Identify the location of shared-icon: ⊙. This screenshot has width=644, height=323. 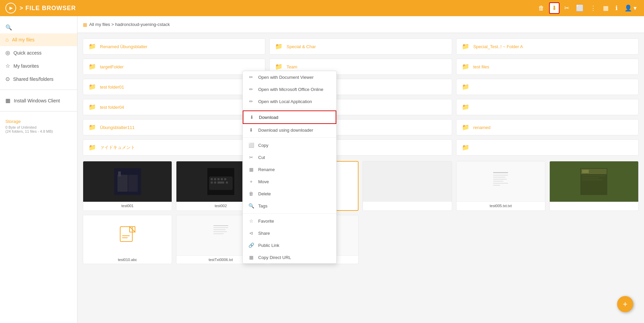
(7, 79).